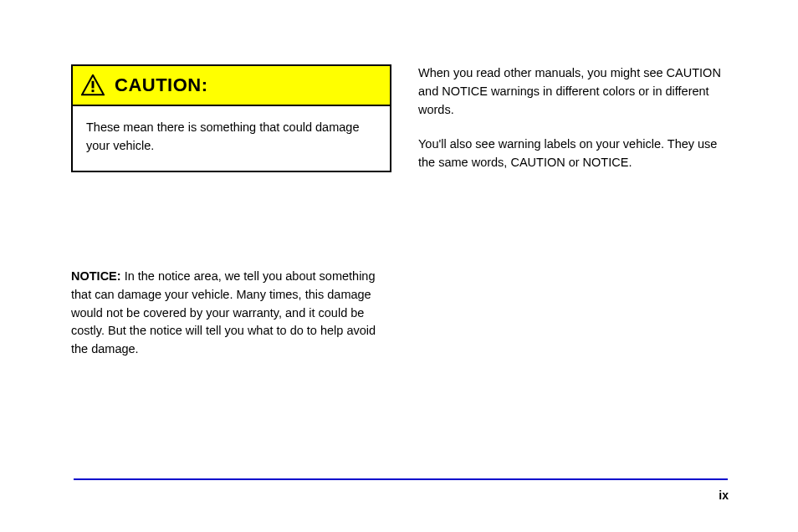 The height and width of the screenshot is (532, 798). Describe the element at coordinates (161, 85) in the screenshot. I see `caution-title: CAUTION:` at that location.